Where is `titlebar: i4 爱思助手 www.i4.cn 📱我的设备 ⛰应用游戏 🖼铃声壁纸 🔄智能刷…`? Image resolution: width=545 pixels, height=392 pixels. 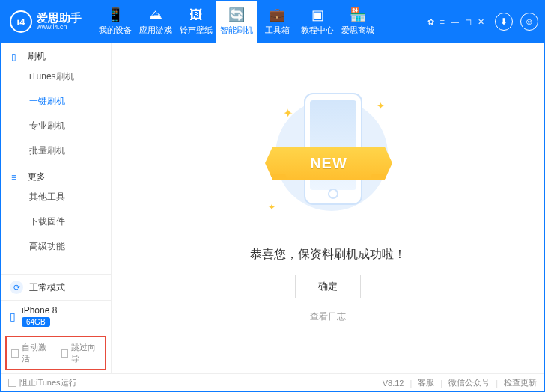 titlebar: i4 爱思助手 www.i4.cn 📱我的设备 ⛰应用游戏 🖼铃声壁纸 🔄智能刷… is located at coordinates (272, 22).